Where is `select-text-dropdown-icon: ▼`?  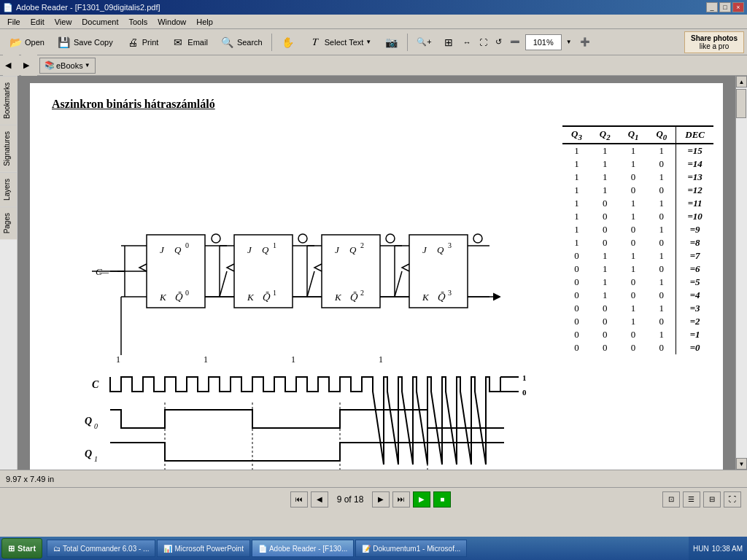
select-text-dropdown-icon: ▼ is located at coordinates (368, 42).